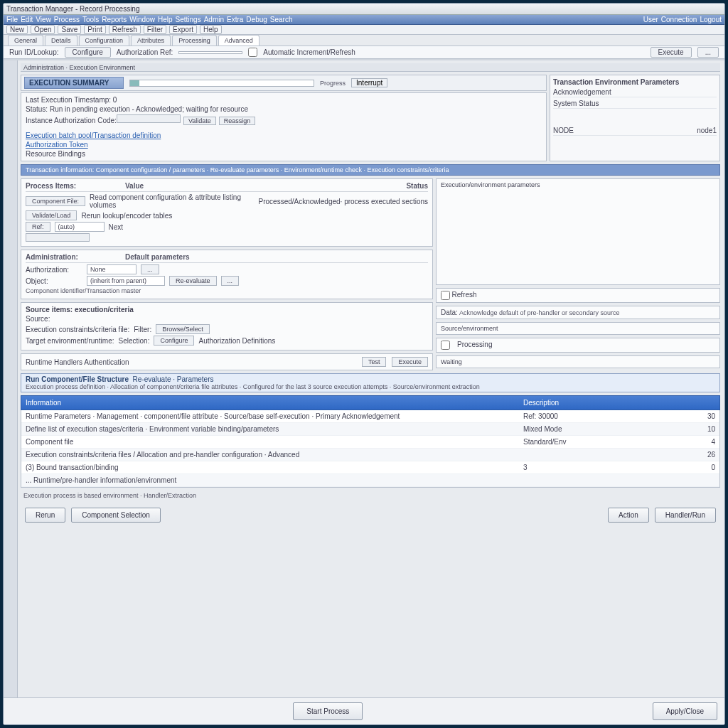 This screenshot has height=728, width=728. Describe the element at coordinates (239, 40) in the screenshot. I see `tab-active: Advanced` at that location.